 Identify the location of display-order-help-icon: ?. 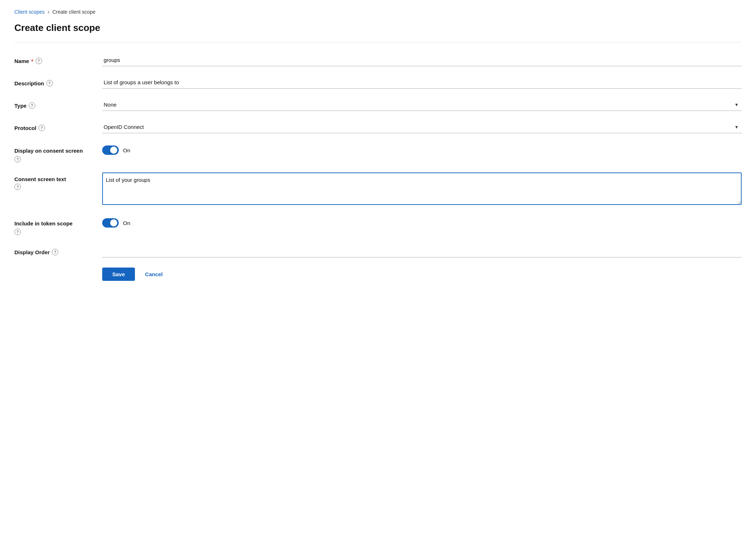
(55, 252).